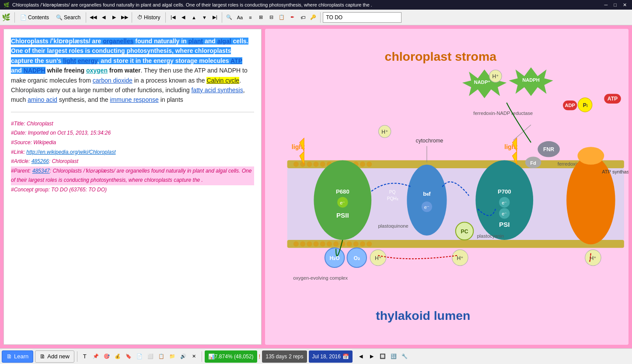 This screenshot has height=364, width=632. I want to click on atp-synthase-top, so click(590, 156).